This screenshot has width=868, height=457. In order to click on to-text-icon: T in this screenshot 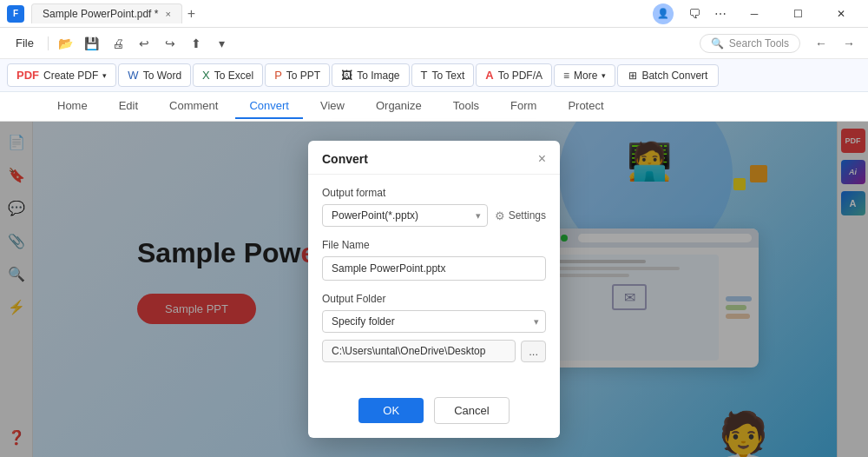, I will do `click(424, 75)`.